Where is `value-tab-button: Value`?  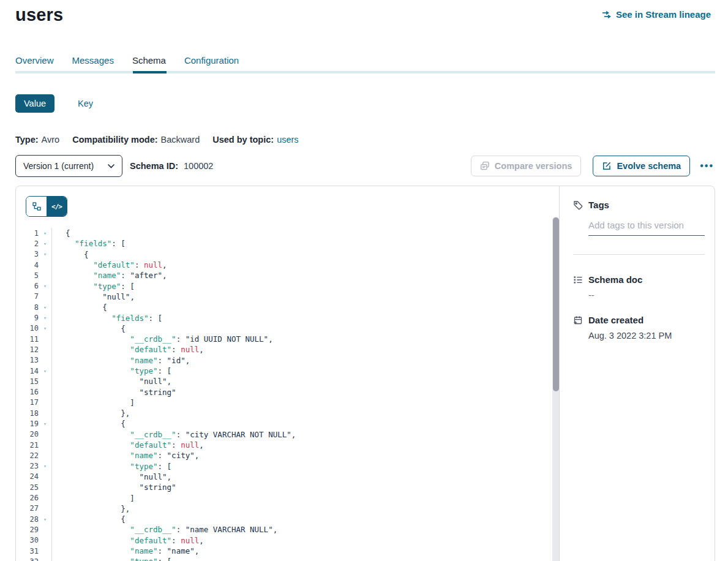
value-tab-button: Value is located at coordinates (35, 104).